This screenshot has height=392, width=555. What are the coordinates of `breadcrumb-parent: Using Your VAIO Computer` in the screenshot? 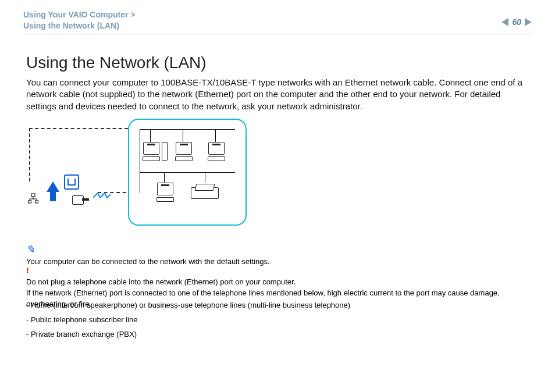 It's located at (76, 15).